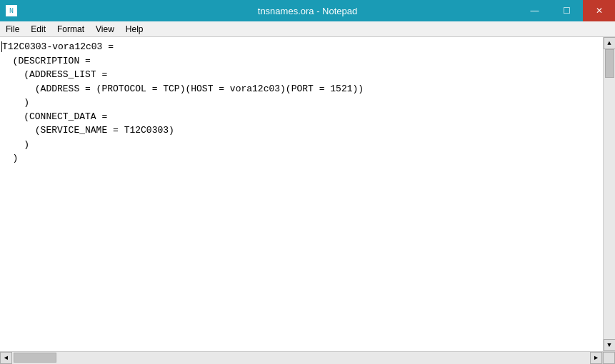  What do you see at coordinates (599, 11) in the screenshot?
I see `close-button: ✕` at bounding box center [599, 11].